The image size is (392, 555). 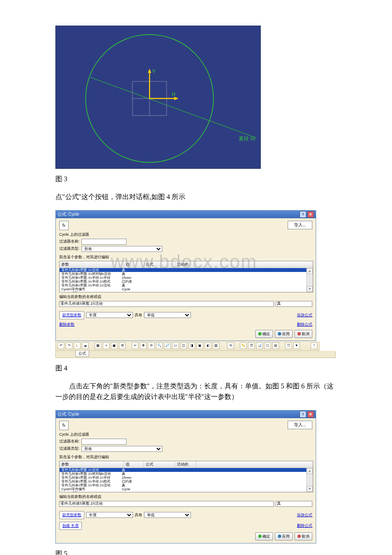 What do you see at coordinates (82, 354) in the screenshot?
I see `formula-tab: 公式` at bounding box center [82, 354].